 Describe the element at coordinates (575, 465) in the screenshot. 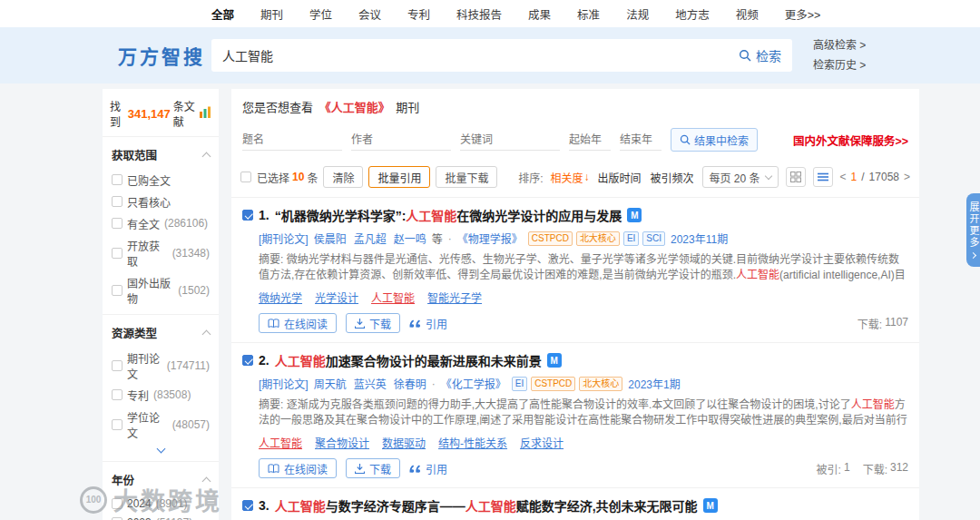

I see `result-actions-row: 在线阅读 下载 引用 被引:1下载:312` at that location.